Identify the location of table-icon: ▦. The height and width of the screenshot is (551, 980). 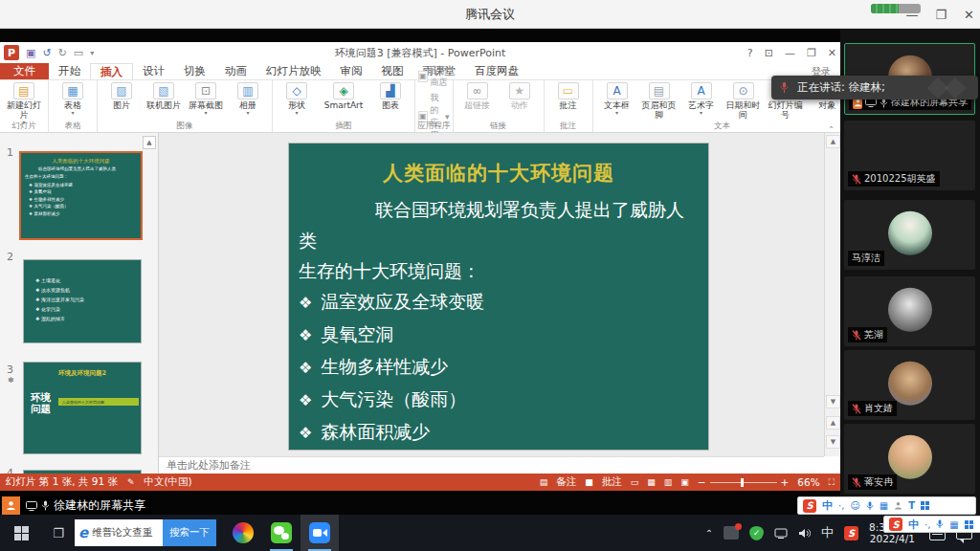
(73, 91).